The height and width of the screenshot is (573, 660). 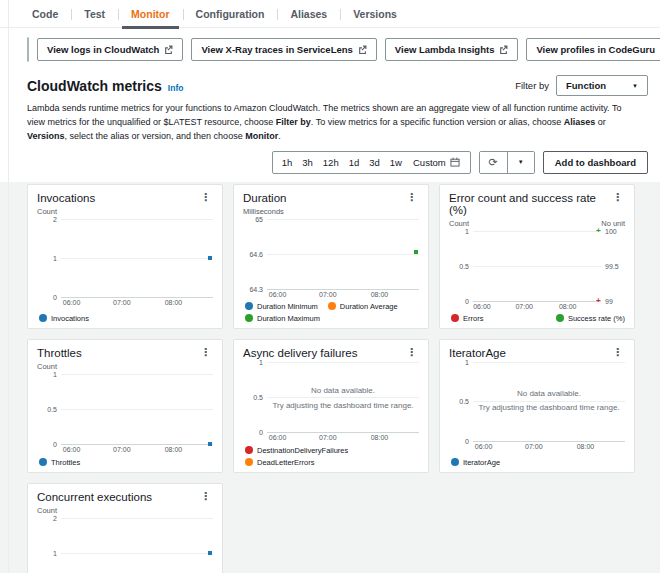 What do you see at coordinates (49, 546) in the screenshot?
I see `y-axis-ticks-left: 210` at bounding box center [49, 546].